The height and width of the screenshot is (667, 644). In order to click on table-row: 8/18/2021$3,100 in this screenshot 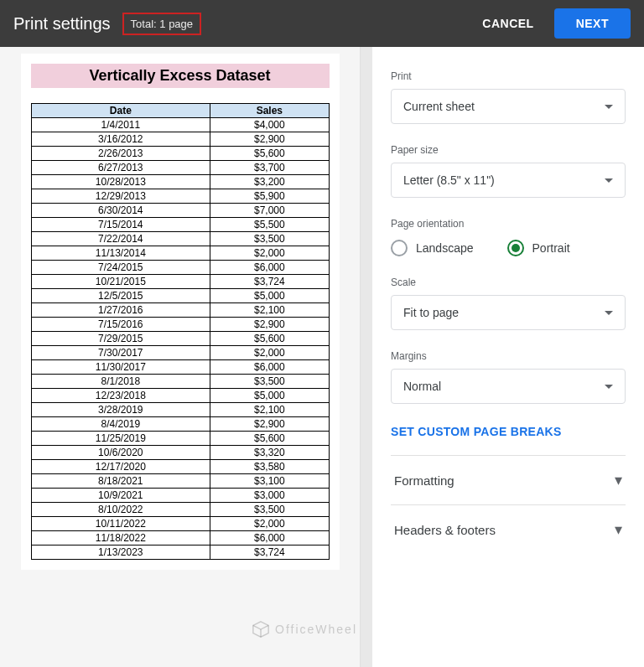, I will do `click(179, 481)`.